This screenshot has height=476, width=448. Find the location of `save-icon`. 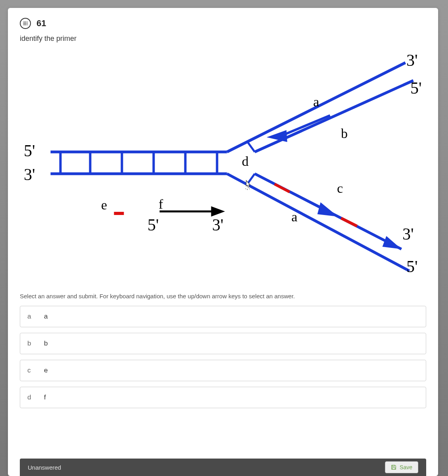

save-icon is located at coordinates (394, 467).